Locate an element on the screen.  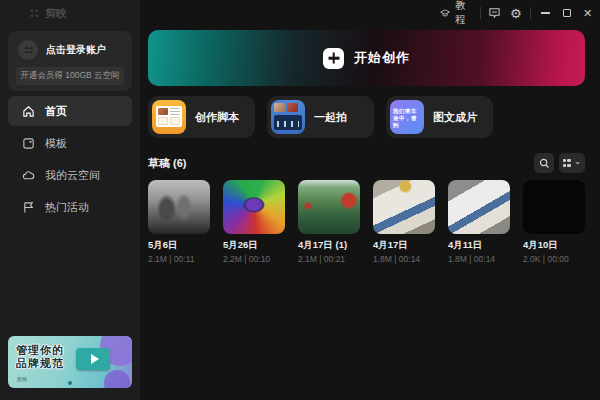
create-script-card: 创作脚本 is located at coordinates (202, 117).